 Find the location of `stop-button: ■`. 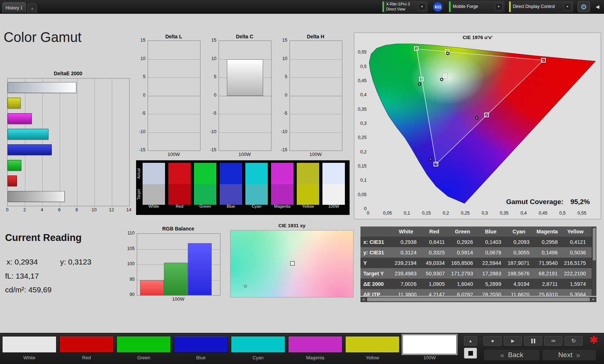

stop-button: ■ is located at coordinates (493, 341).